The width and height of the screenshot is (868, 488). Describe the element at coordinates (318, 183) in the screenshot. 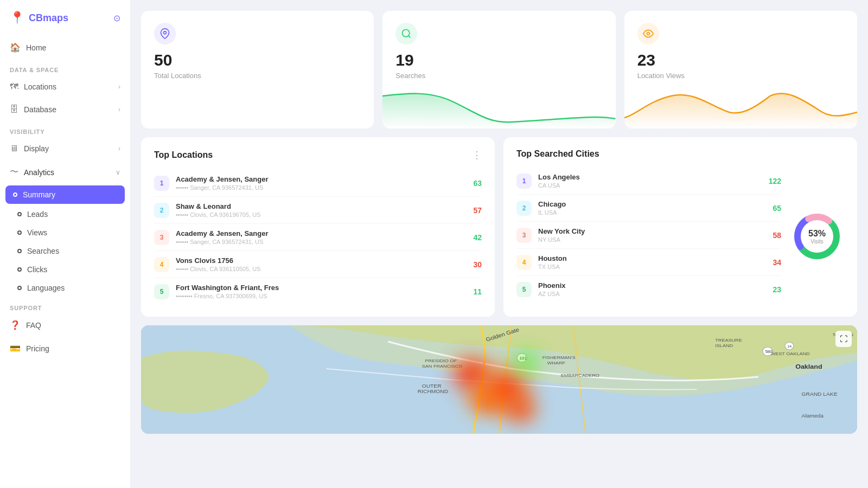

I see `location-item-1: 1 Academy & Jensen, Sanger •••••• Sanger…` at that location.